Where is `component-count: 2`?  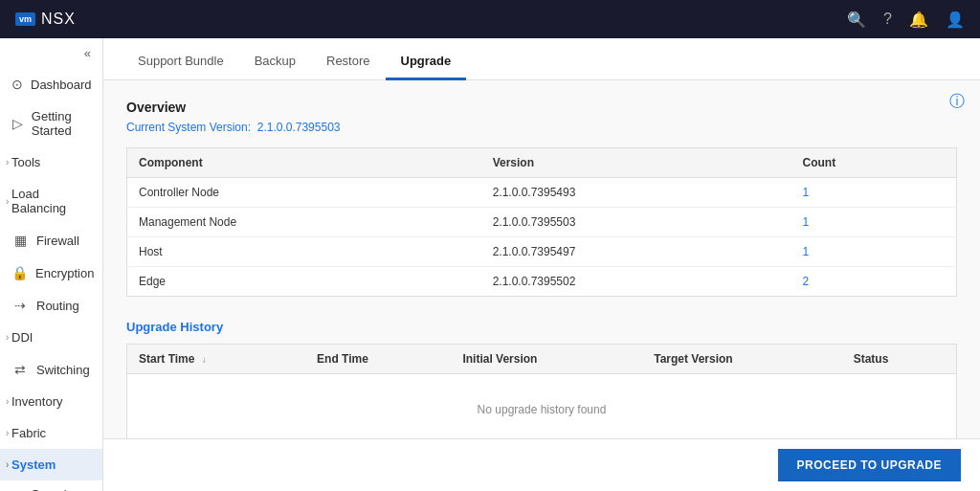 component-count: 2 is located at coordinates (875, 281).